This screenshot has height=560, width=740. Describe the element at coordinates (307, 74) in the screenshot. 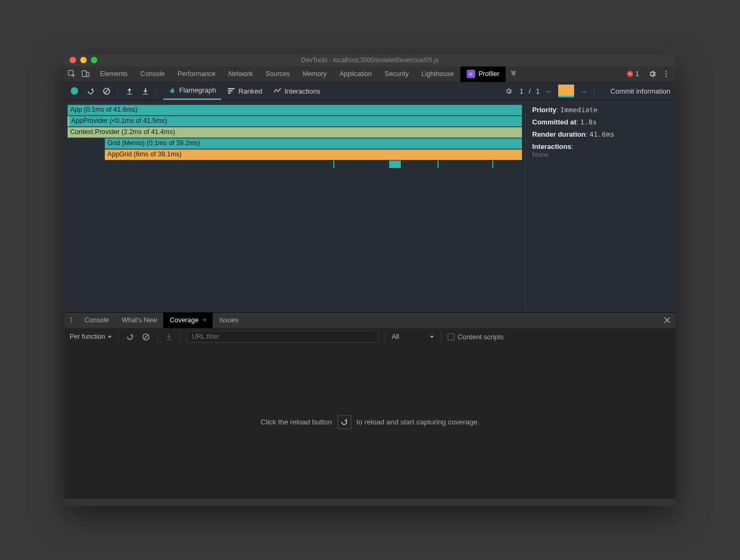

I see `main-tabs: Elements Console Performance Network Sou…` at that location.